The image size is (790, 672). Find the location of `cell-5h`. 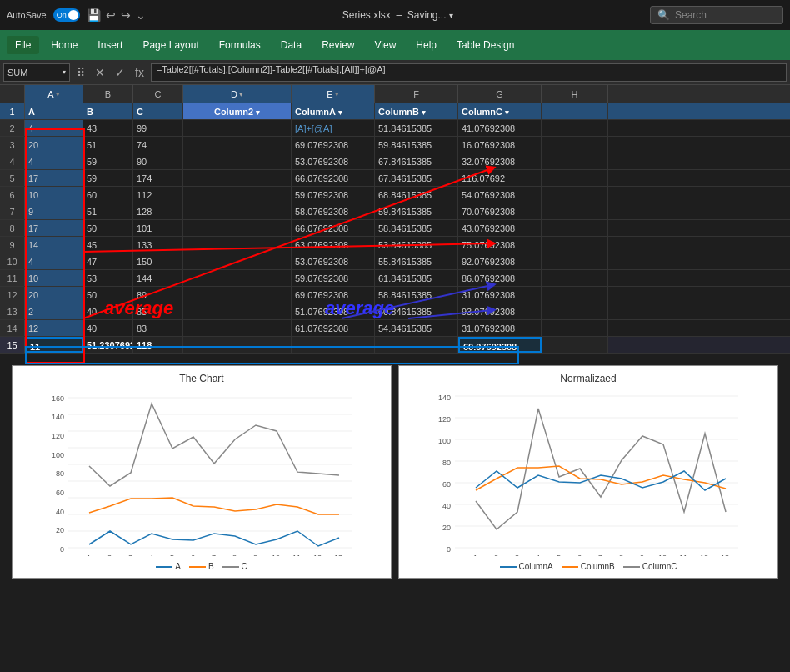

cell-5h is located at coordinates (575, 178).